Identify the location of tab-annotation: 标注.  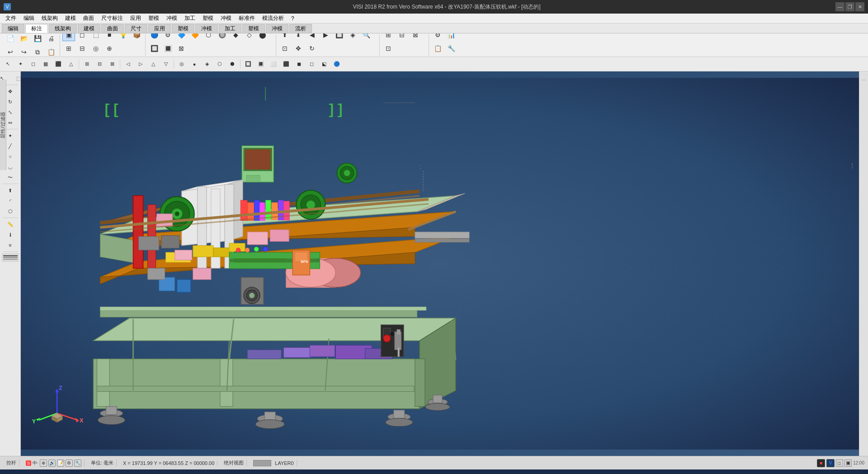
(37, 28).